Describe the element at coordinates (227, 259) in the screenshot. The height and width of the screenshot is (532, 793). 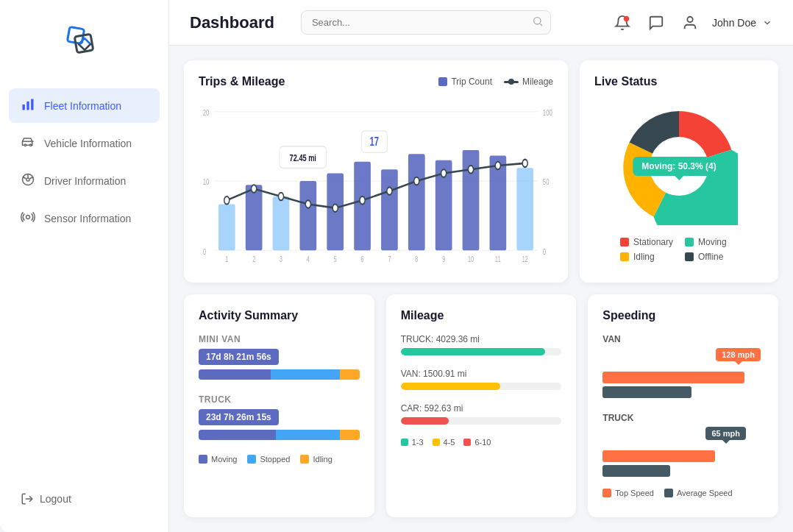
I see `svg-text: 1` at that location.